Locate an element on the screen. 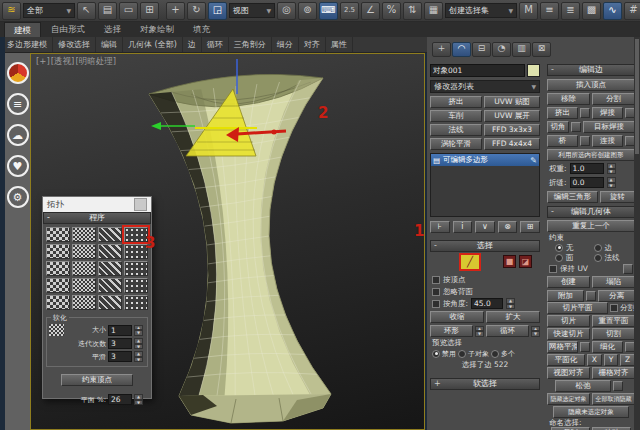  reset-plane-button: 重置平面 is located at coordinates (614, 321).